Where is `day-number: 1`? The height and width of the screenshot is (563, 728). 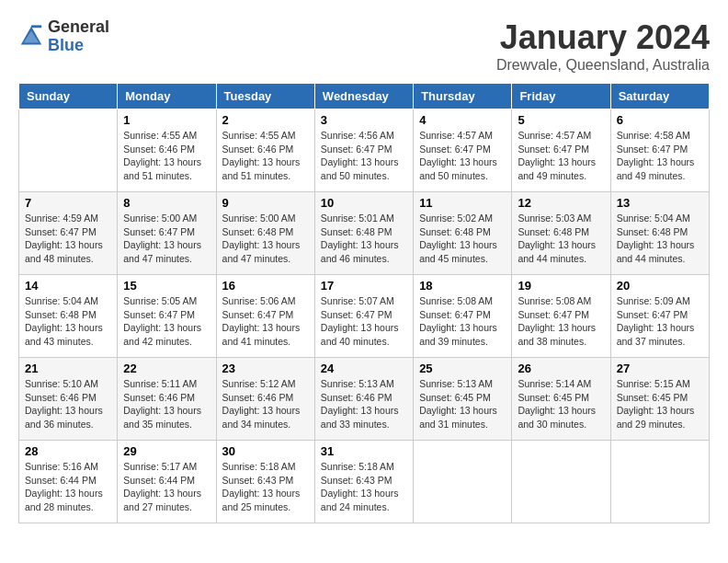 day-number: 1 is located at coordinates (166, 120).